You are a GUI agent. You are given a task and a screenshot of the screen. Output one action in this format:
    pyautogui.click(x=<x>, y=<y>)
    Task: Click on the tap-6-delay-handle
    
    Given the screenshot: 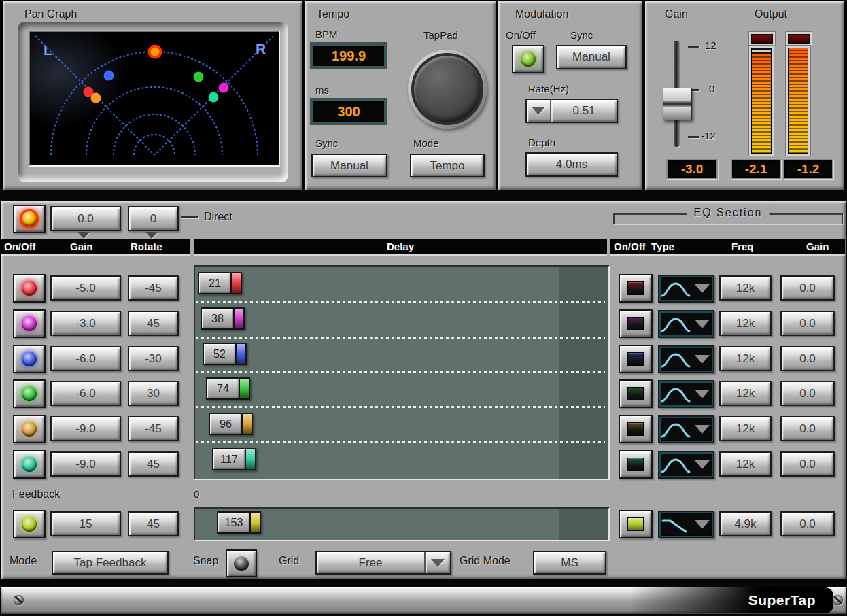 What is the action you would take?
    pyautogui.click(x=250, y=460)
    